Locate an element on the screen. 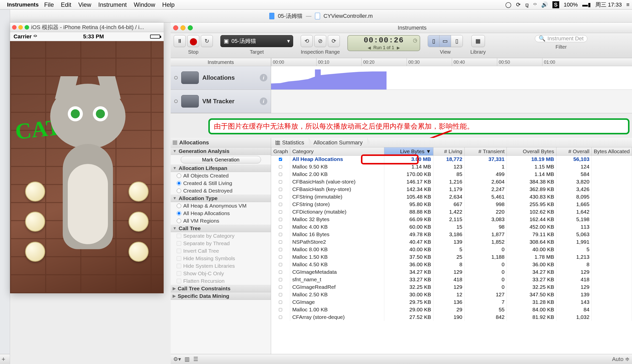  radio-destroyed: Created & Destroyed is located at coordinates (221, 191).